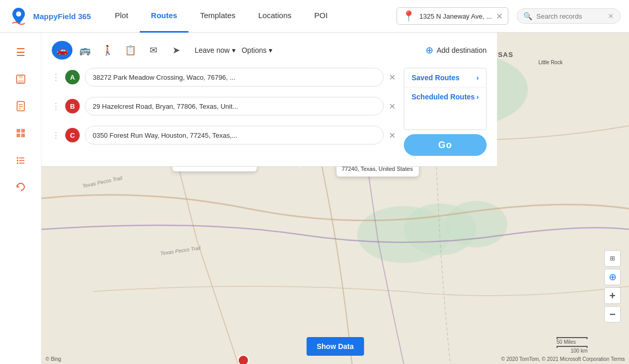 The width and height of the screenshot is (629, 364). What do you see at coordinates (56, 136) in the screenshot?
I see `drag-handle-c: ⋮` at bounding box center [56, 136].